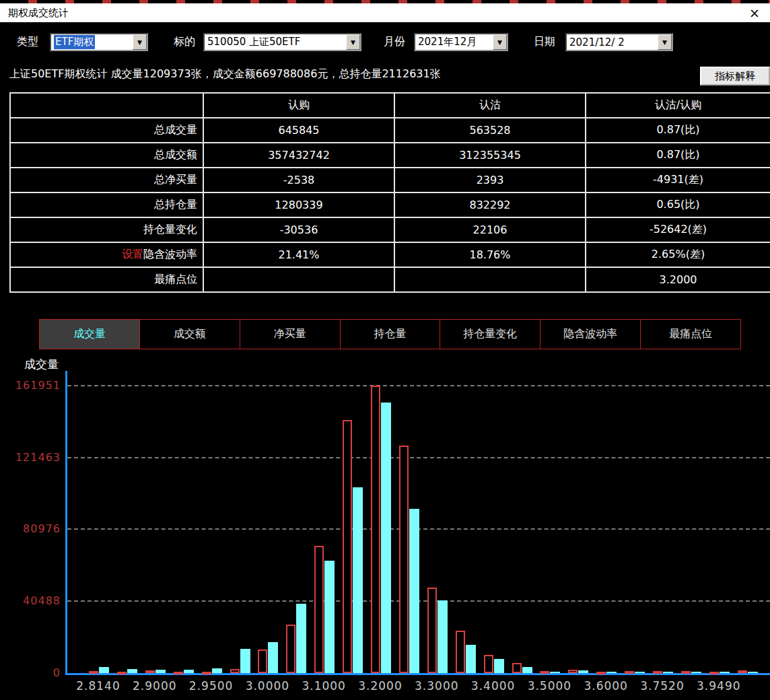 The image size is (770, 700). I want to click on indicator-explain-button: 指标解释, so click(735, 76).